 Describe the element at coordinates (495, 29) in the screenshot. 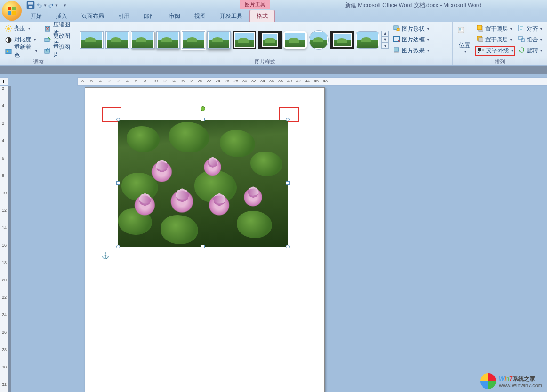

I see `bring-front-button: 置于顶层▾` at that location.